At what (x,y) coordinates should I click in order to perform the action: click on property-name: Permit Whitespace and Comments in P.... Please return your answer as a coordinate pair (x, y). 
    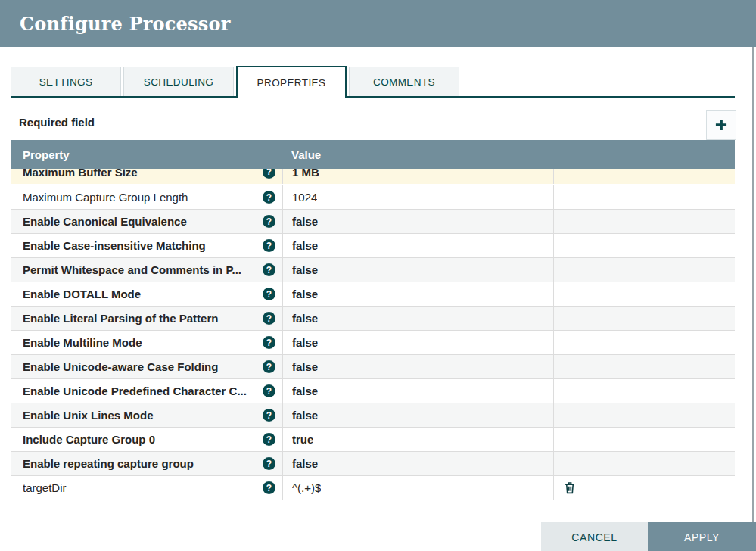
    Looking at the image, I should click on (139, 269).